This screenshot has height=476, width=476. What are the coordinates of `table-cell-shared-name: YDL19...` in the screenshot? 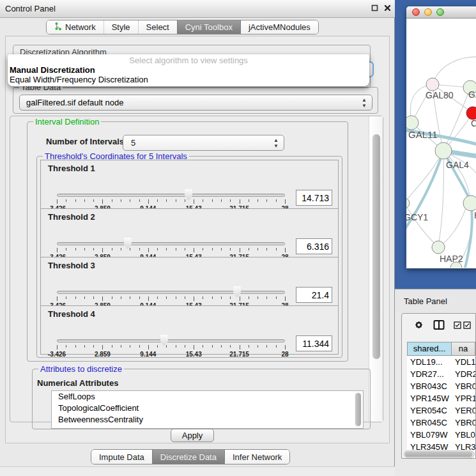 It's located at (429, 362).